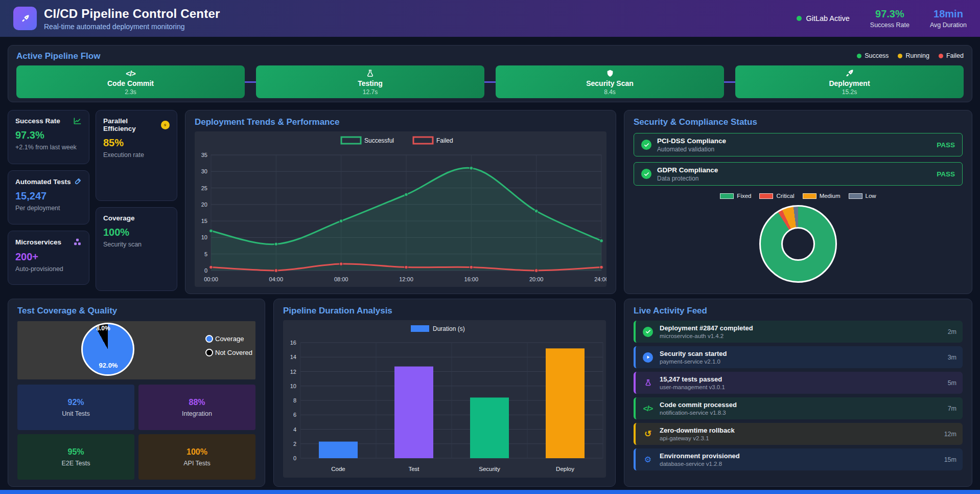  I want to click on pipeline-stage-deployment: Deployment 15.2s, so click(849, 82).